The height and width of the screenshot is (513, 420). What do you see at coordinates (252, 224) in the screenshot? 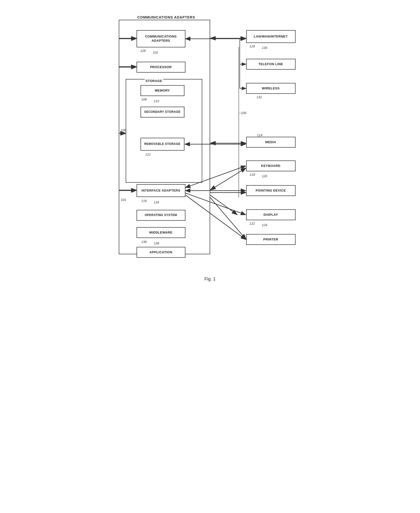
I see `num-122: 122` at bounding box center [252, 224].